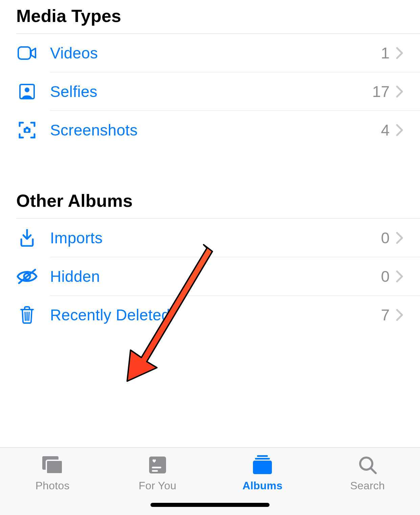 The height and width of the screenshot is (515, 420). I want to click on row-label: Imports, so click(215, 238).